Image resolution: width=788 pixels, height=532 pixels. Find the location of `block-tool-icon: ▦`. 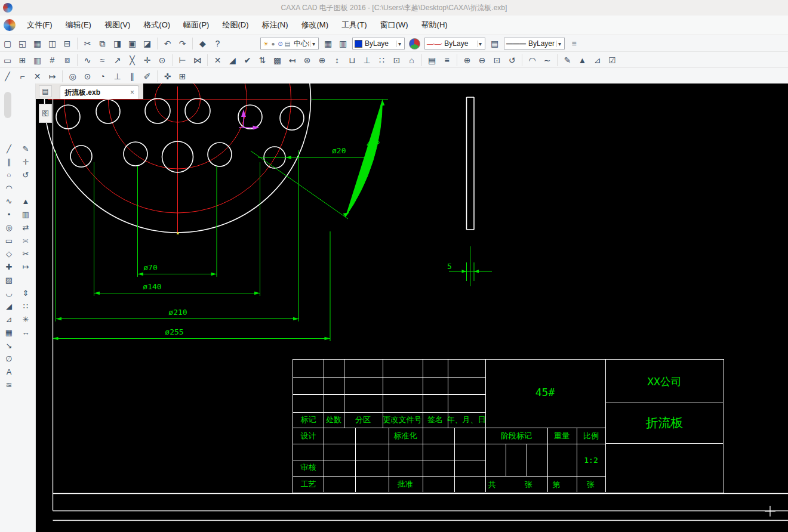

block-tool-icon: ▦ is located at coordinates (9, 332).